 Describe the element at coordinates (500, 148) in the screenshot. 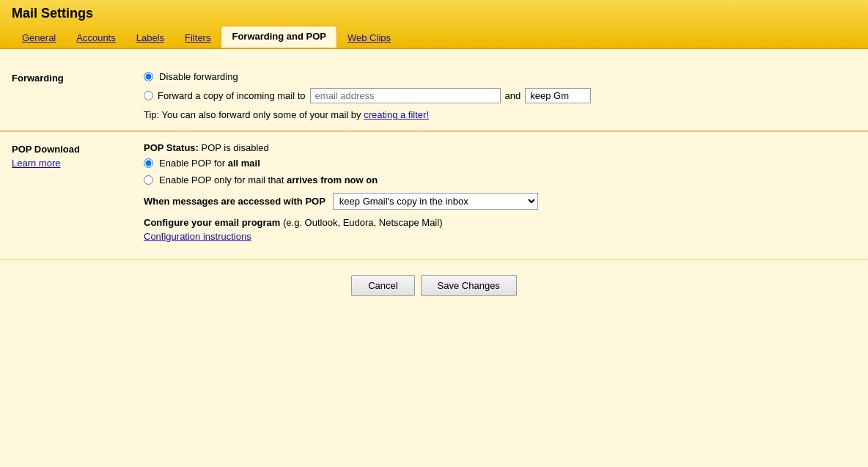

I see `pop-step1-title: POP Status: POP is disabled` at that location.